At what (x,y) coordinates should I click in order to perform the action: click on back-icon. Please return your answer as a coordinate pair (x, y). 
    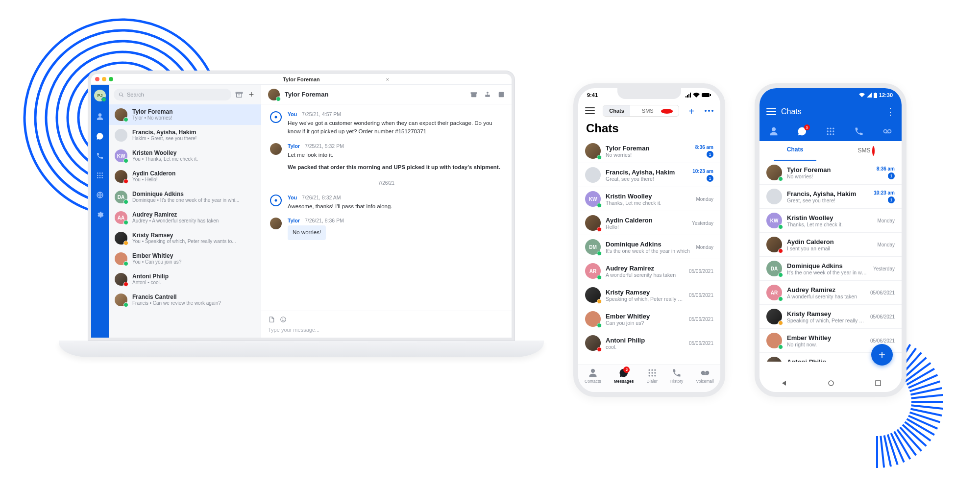
    Looking at the image, I should click on (784, 383).